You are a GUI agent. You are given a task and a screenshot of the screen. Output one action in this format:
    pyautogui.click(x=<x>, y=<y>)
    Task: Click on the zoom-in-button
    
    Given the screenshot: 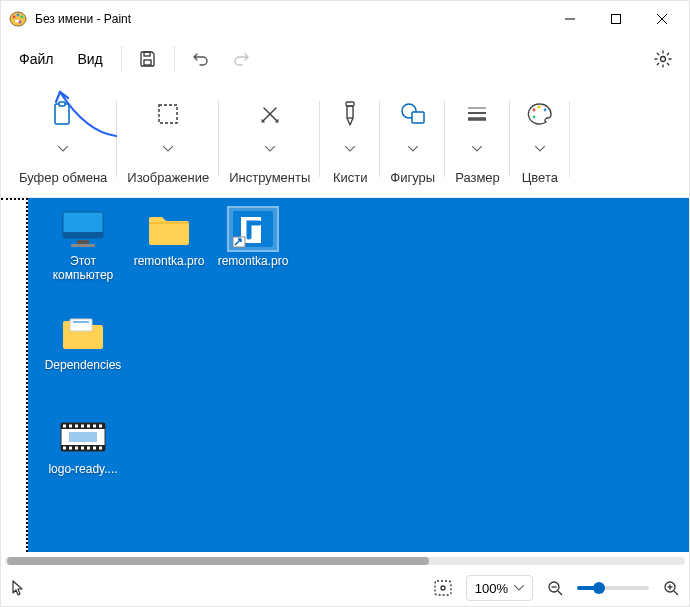 What is the action you would take?
    pyautogui.click(x=671, y=588)
    